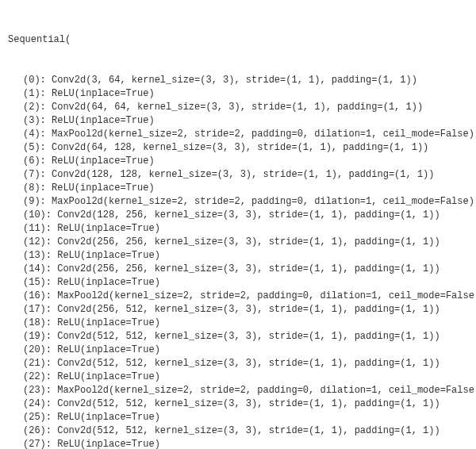 This screenshot has width=476, height=449. I want to click on layer-line-25: (25): ReLU(inplace=True), so click(238, 417).